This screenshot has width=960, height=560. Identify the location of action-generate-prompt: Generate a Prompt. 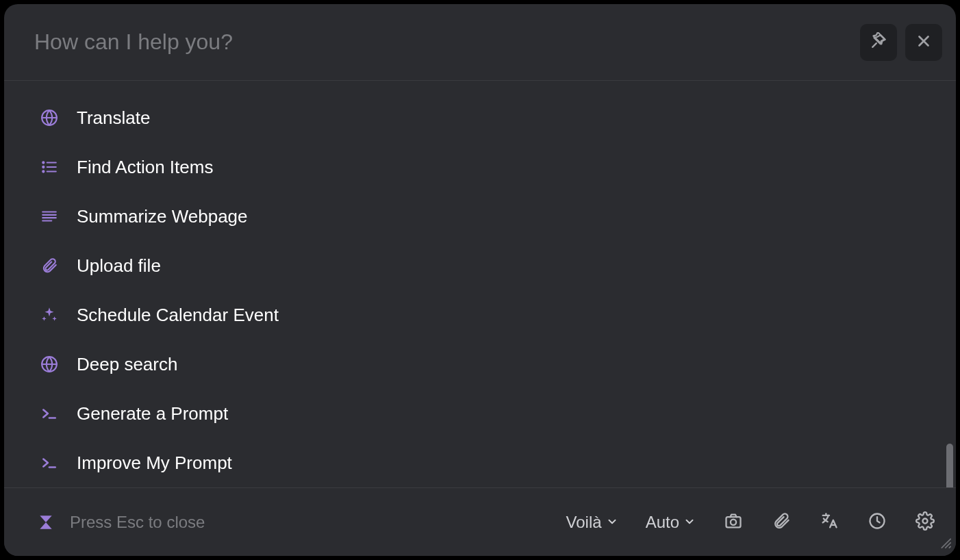
(490, 413).